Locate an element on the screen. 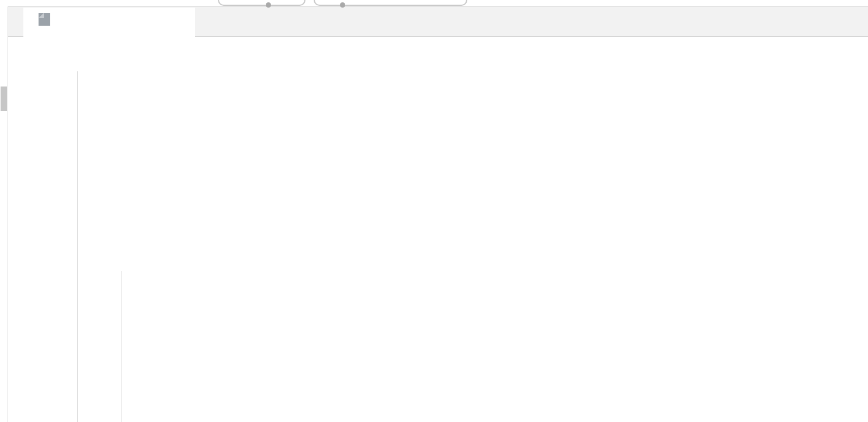 This screenshot has height=422, width=868. top-strip is located at coordinates (434, 4).